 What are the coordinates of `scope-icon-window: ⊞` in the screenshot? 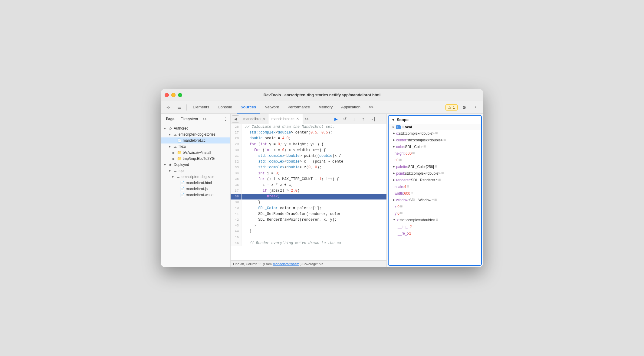 It's located at (435, 200).